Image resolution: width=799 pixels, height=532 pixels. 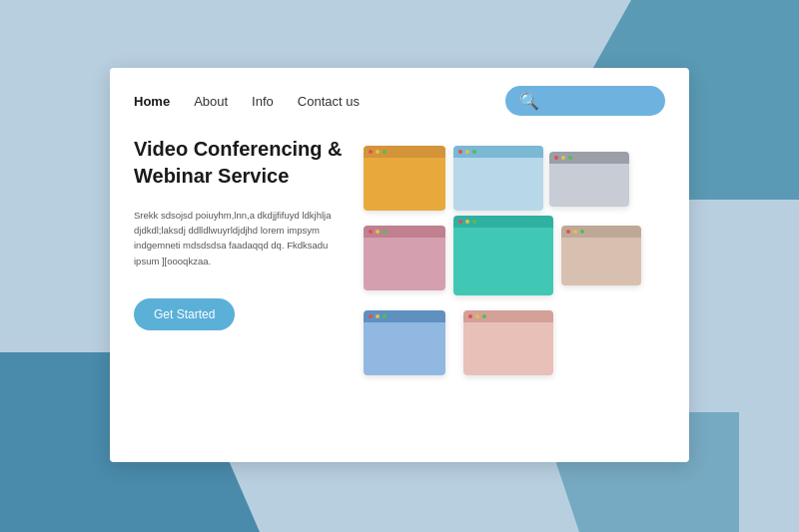 What do you see at coordinates (508, 349) in the screenshot?
I see `win8-body` at bounding box center [508, 349].